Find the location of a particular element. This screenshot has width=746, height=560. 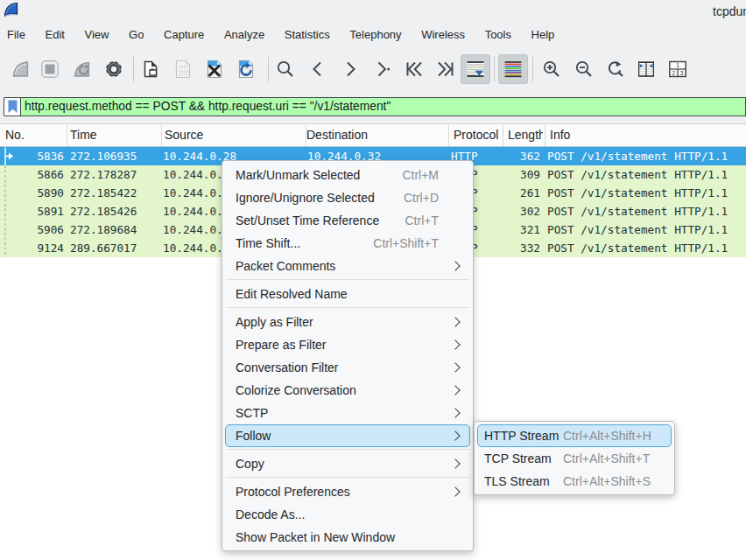

packet-list-header: No.TimeSourceDestinationProtocolLengthIn… is located at coordinates (373, 135).